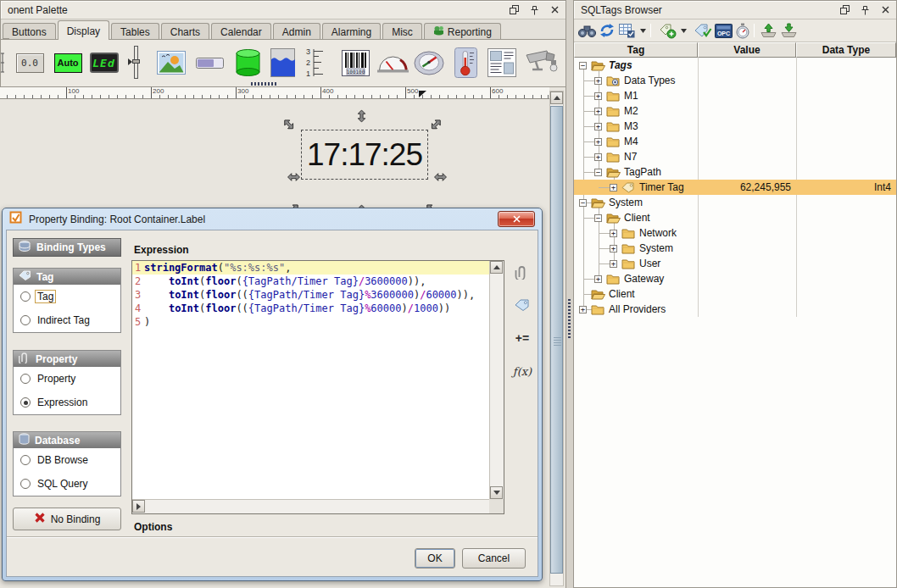 This screenshot has width=897, height=588. Describe the element at coordinates (133, 63) in the screenshot. I see `slider-icon` at that location.